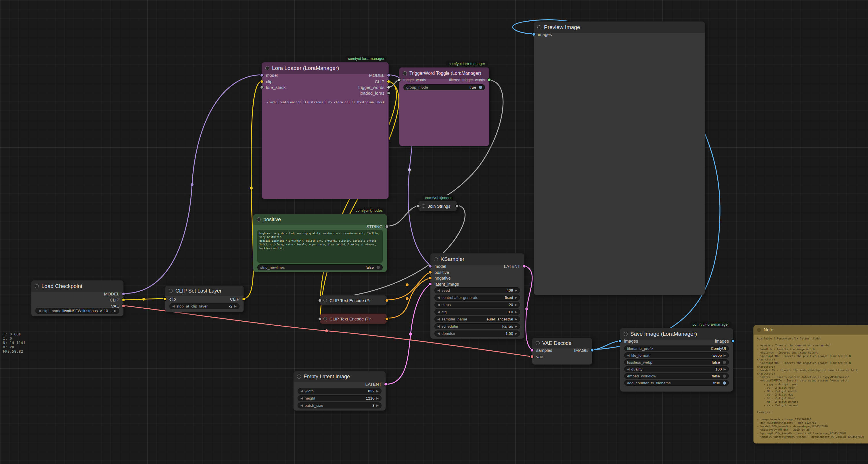 The image size is (868, 464). I want to click on input-slot-lora-stack: lora_stack, so click(273, 87).